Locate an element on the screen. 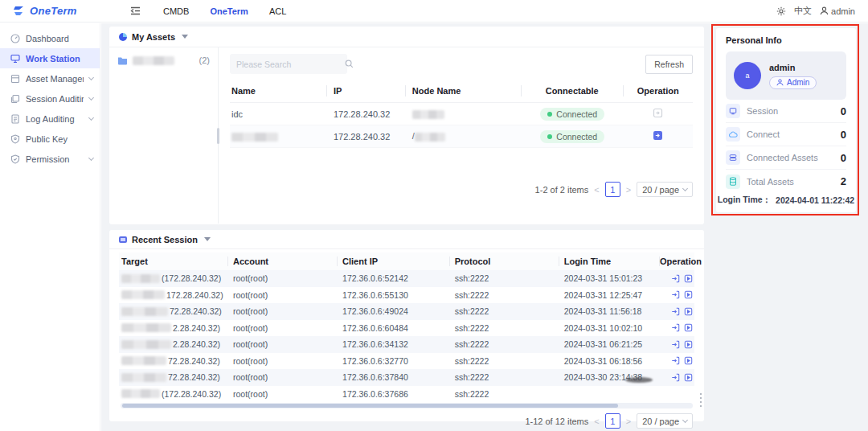  user-menu: admin is located at coordinates (837, 11).